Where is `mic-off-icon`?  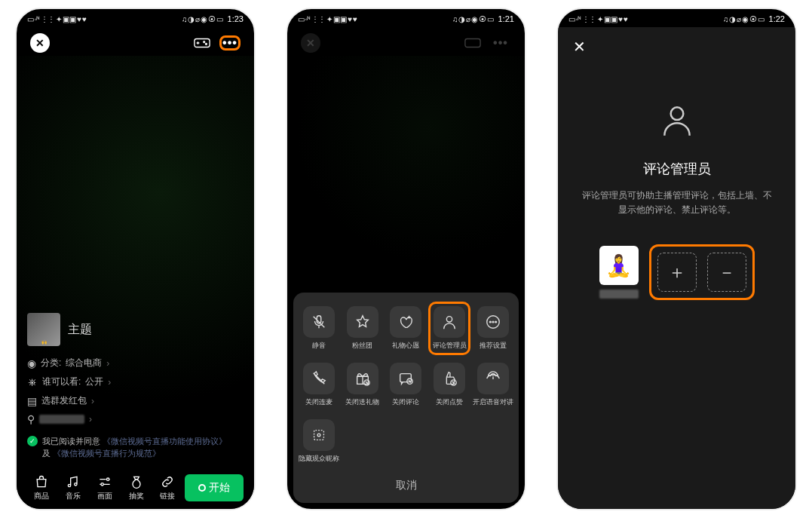 mic-off-icon is located at coordinates (319, 322).